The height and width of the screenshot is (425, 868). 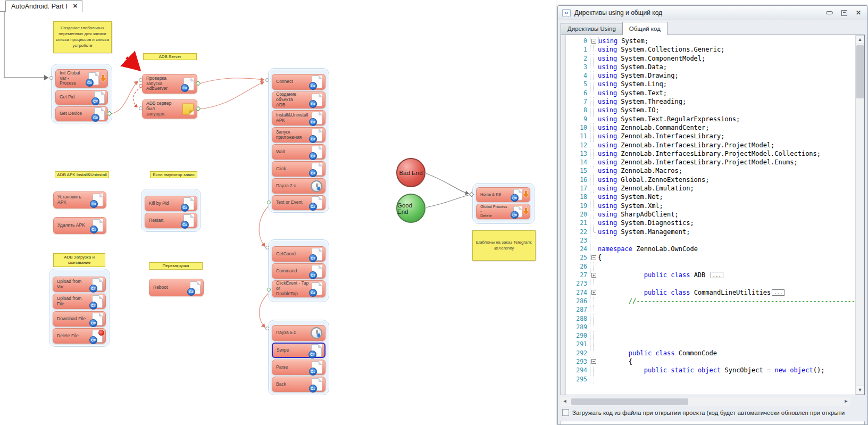 I want to click on block-download-file: Download File C#, so click(x=79, y=319).